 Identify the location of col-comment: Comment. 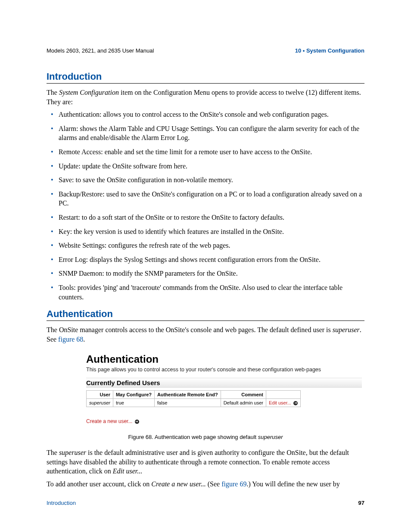
(243, 395).